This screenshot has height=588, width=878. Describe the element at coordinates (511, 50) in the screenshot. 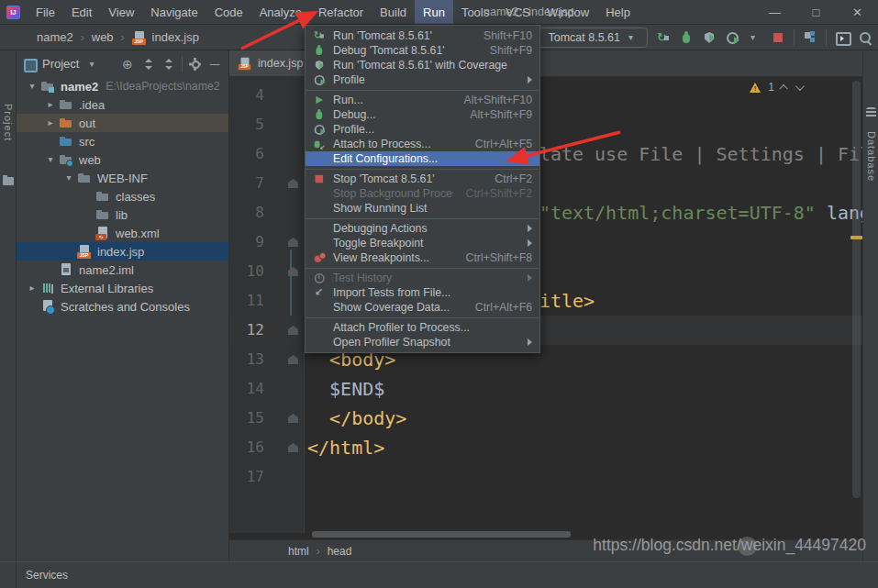

I see `menu-item-shortcut: Shift+F9` at that location.